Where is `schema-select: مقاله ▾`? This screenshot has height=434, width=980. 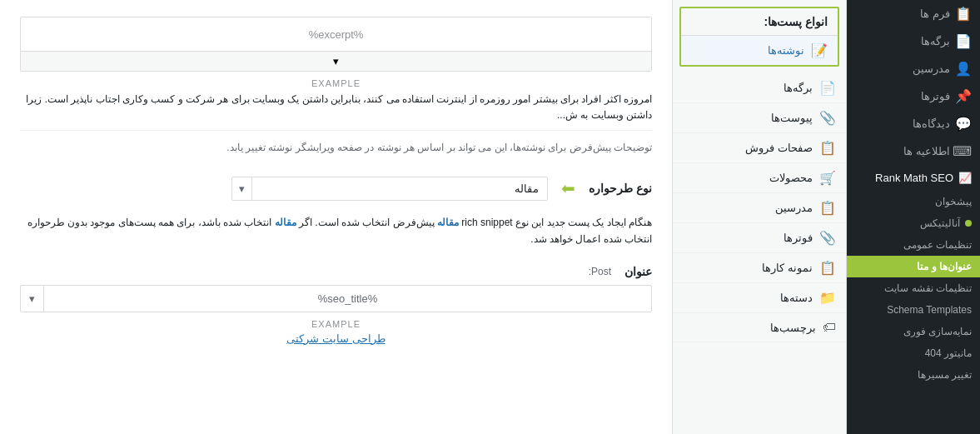
schema-select: مقاله ▾ is located at coordinates (390, 188).